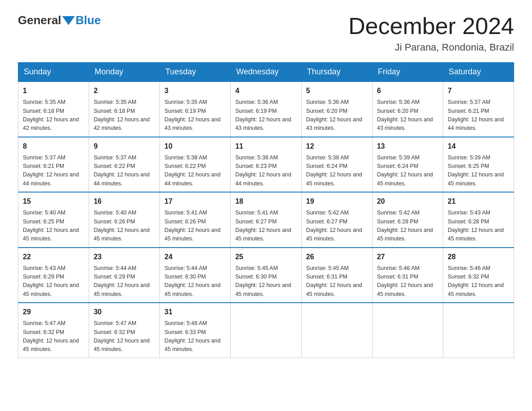 Image resolution: width=532 pixels, height=411 pixels. I want to click on calendar-cell: 7 Sunrise: 5:37 AM Sunset: 6:21 PM Dayli…, so click(478, 109).